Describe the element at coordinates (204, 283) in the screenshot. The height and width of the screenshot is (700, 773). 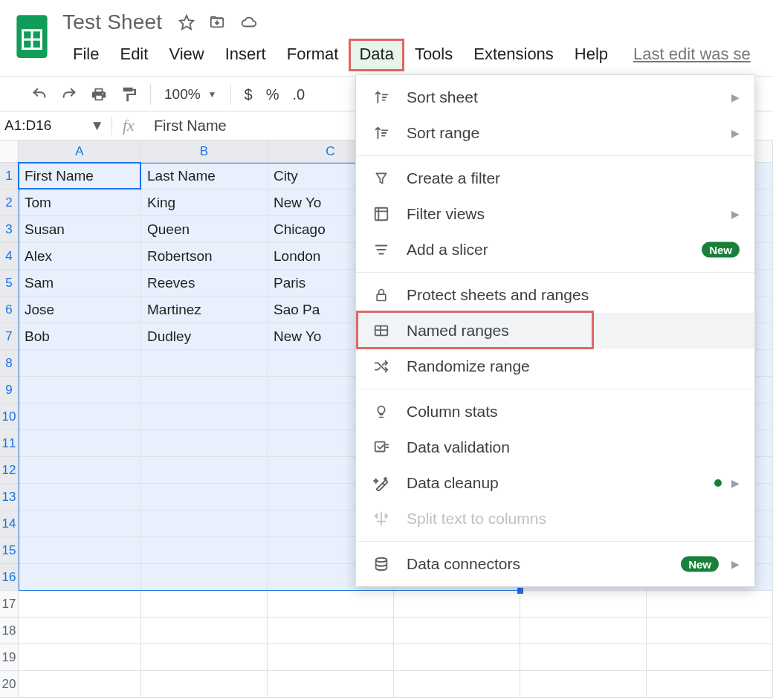
I see `cell: Reeves` at that location.